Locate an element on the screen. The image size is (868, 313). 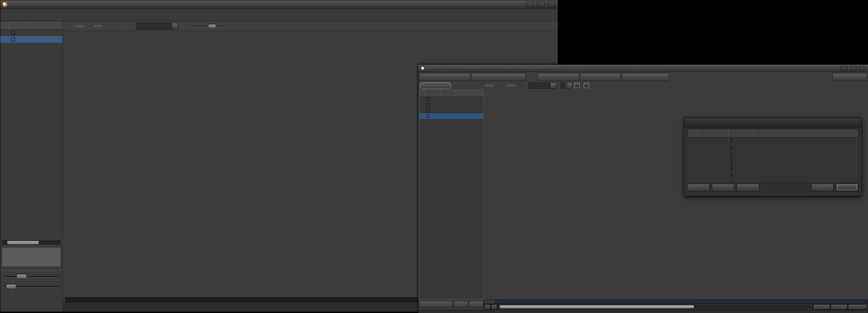
start-button is located at coordinates (600, 77).